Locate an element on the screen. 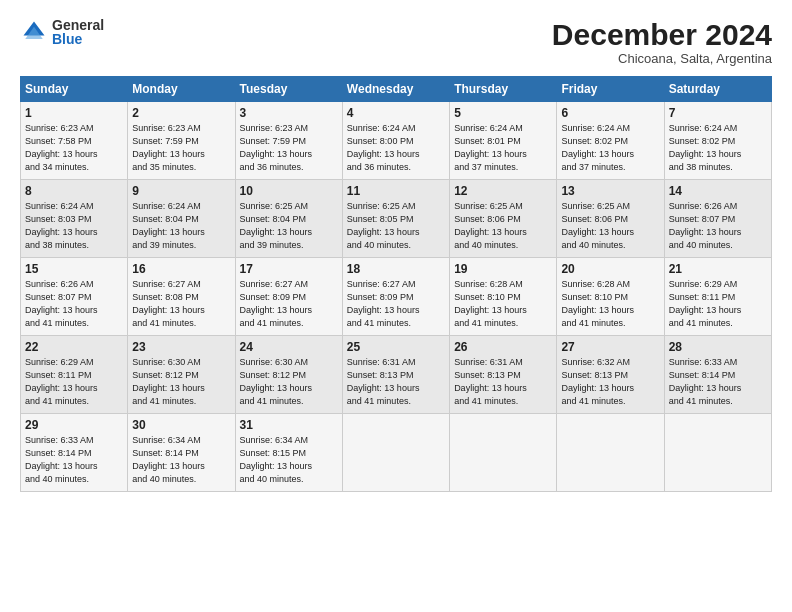  day-info: Sunrise: 6:23 AM Sunset: 7:58 PM Dayligh… is located at coordinates (74, 148).